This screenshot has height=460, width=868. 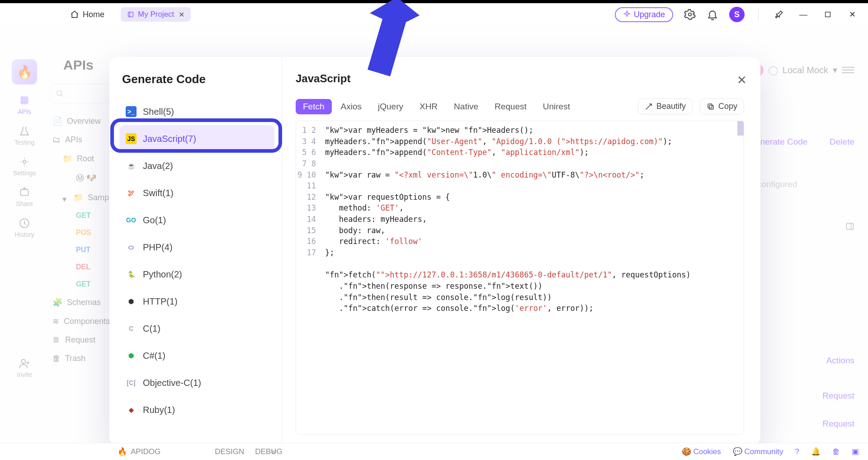 What do you see at coordinates (131, 383) in the screenshot?
I see `objc-icon: [C]` at bounding box center [131, 383].